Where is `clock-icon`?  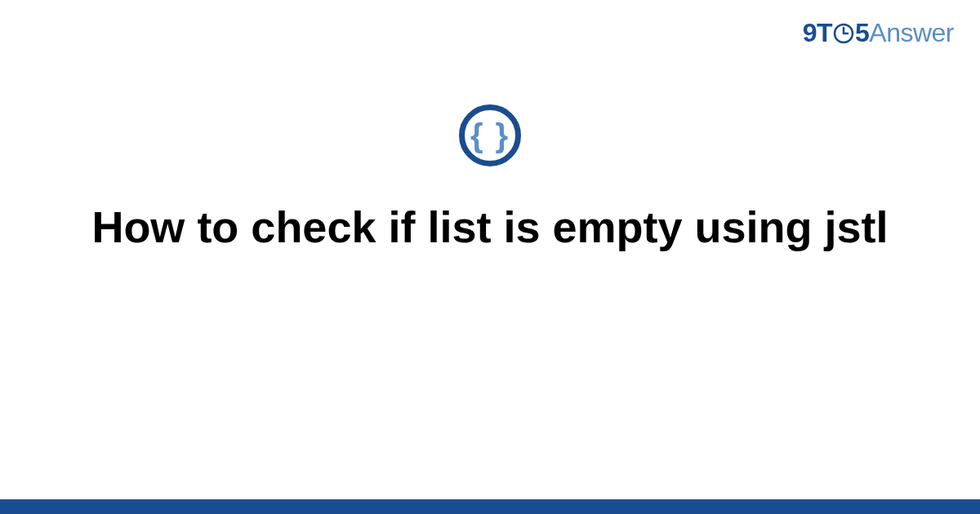
clock-icon is located at coordinates (844, 33).